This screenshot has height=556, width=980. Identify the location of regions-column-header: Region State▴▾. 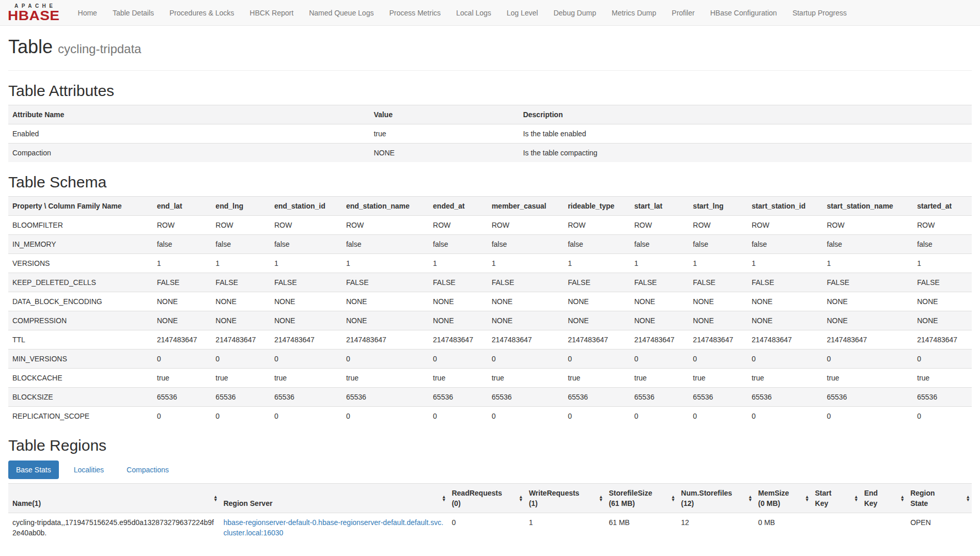
(939, 499).